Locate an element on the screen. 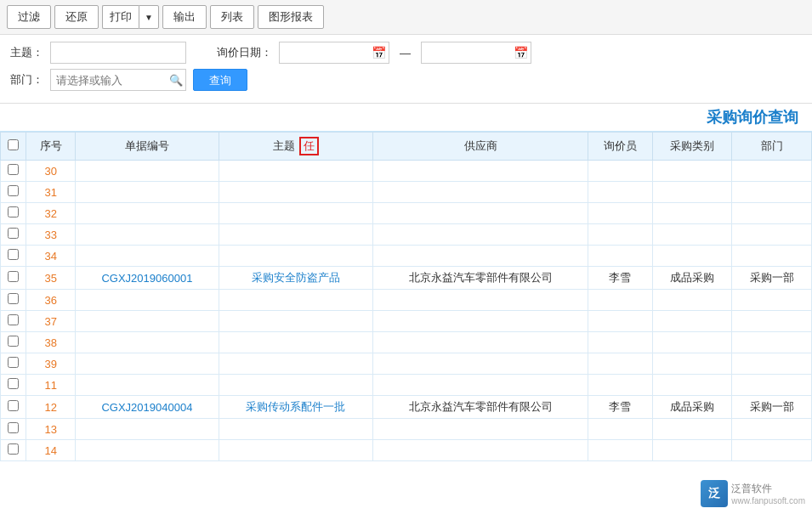 The width and height of the screenshot is (812, 514). export-button: 输出 is located at coordinates (185, 17).